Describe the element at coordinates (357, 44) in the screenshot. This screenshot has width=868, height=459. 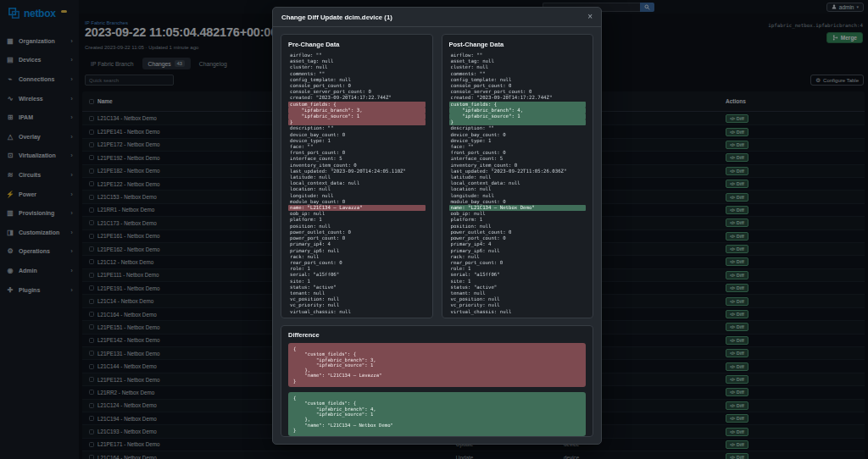
I see `pre-change-title: Pre-Change Data` at that location.